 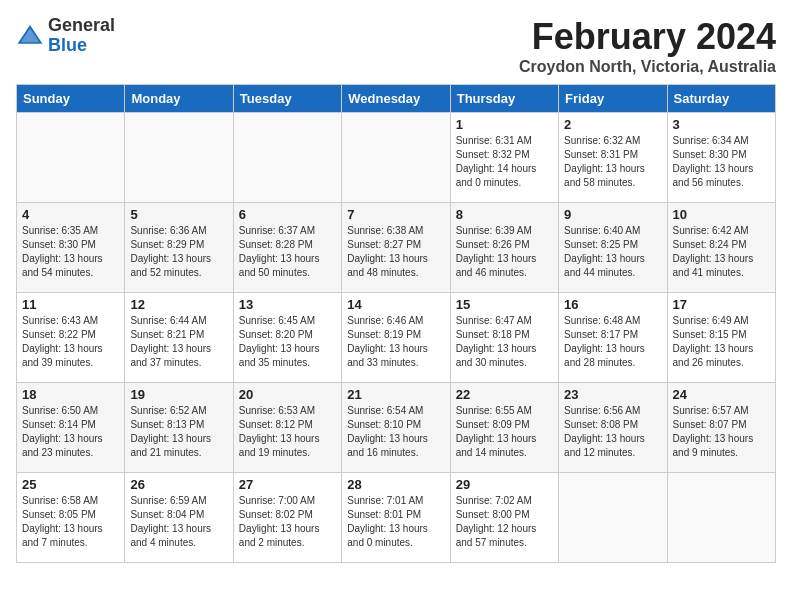 What do you see at coordinates (504, 124) in the screenshot?
I see `day-number: 1` at bounding box center [504, 124].